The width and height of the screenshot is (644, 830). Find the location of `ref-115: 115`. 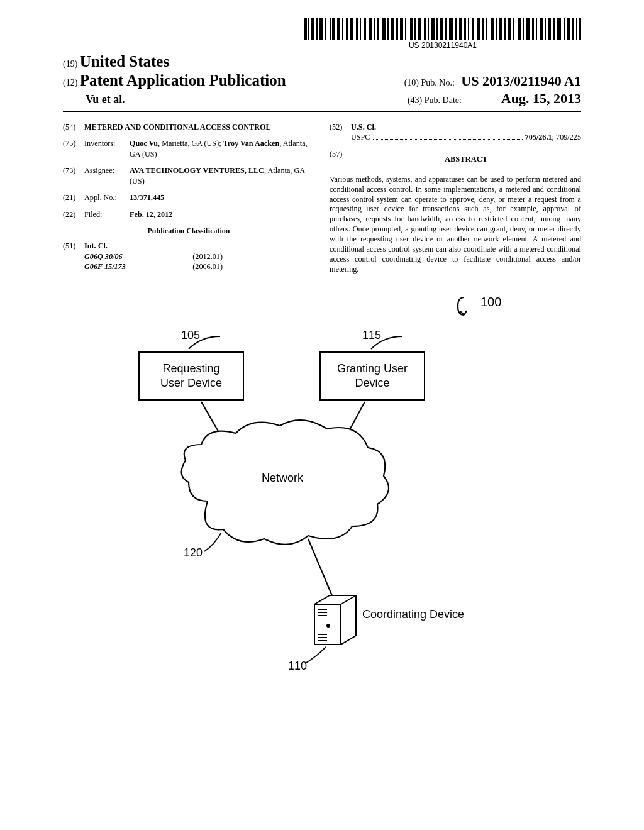

ref-115: 115 is located at coordinates (372, 336).